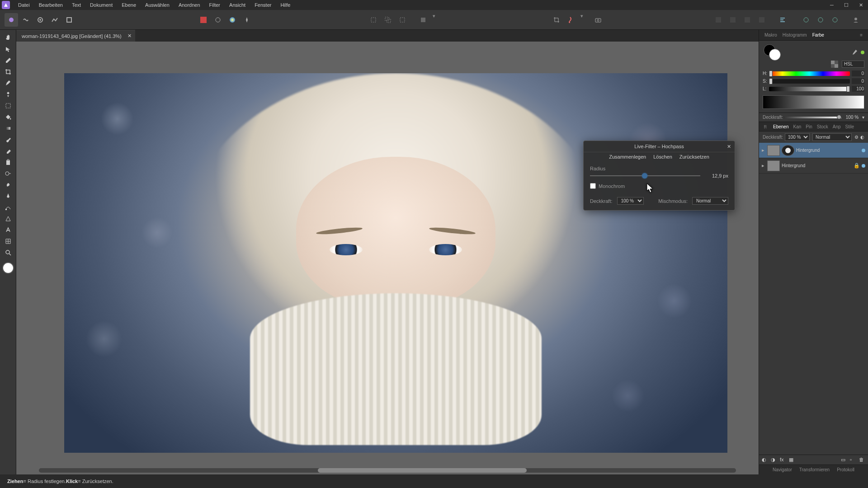 The image size is (868, 488). Describe the element at coordinates (797, 127) in the screenshot. I see `tab-kan: Kan` at that location.